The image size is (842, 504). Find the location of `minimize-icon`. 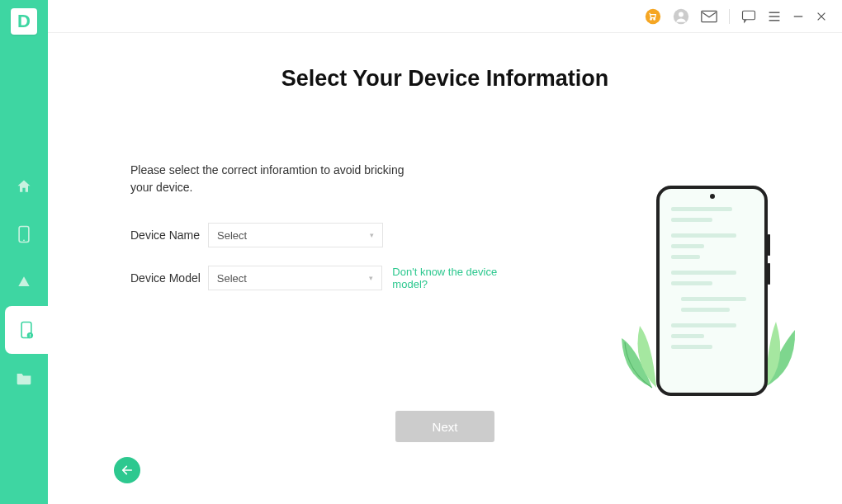

minimize-icon is located at coordinates (798, 16).